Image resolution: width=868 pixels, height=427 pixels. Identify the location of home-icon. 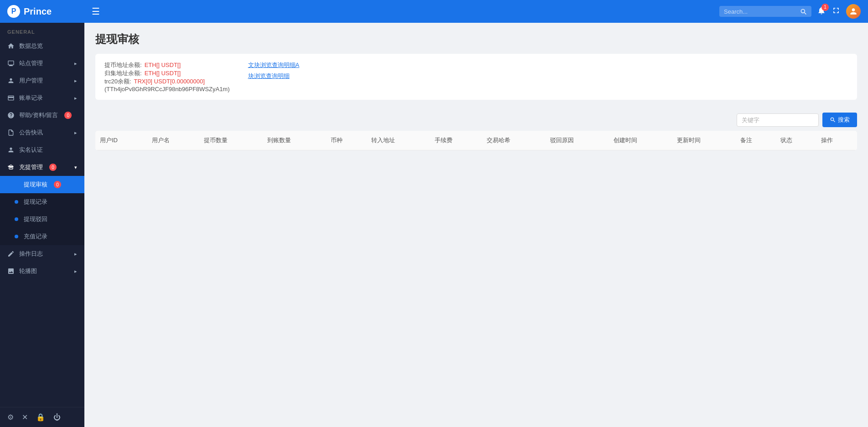
(11, 46).